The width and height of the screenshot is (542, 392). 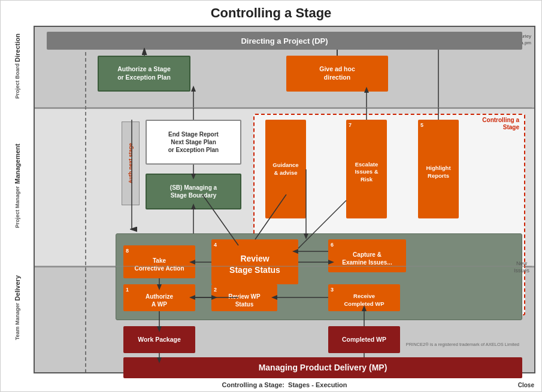 What do you see at coordinates (127, 290) in the screenshot?
I see `authorize-wp-badge: 1` at bounding box center [127, 290].